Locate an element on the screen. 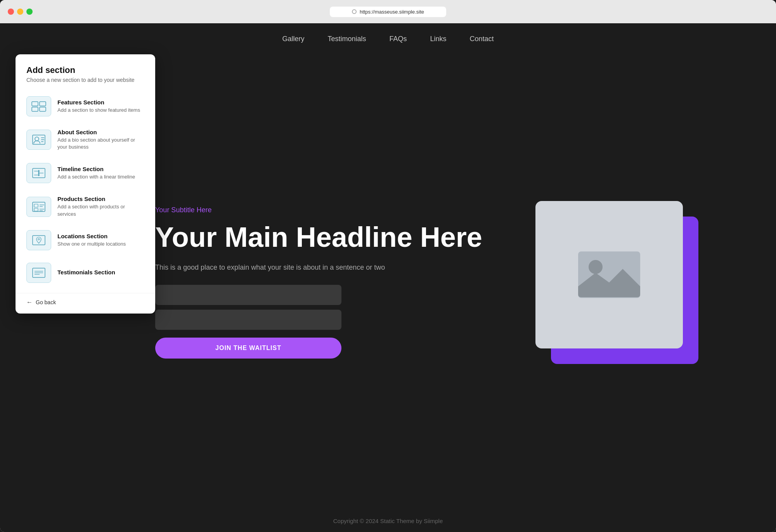  minimize-dot is located at coordinates (20, 12).